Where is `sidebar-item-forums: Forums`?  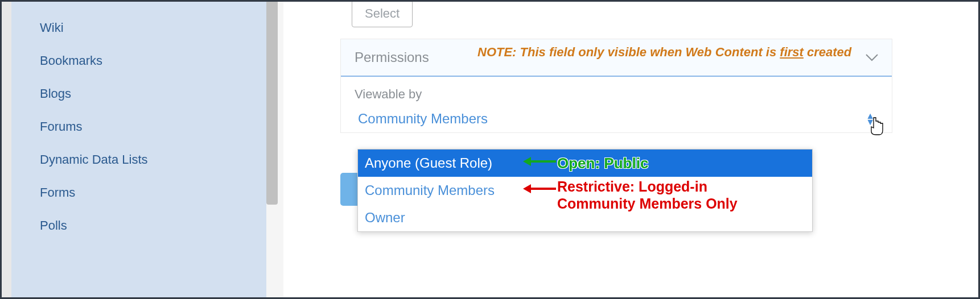
sidebar-item-forums: Forums is located at coordinates (139, 127).